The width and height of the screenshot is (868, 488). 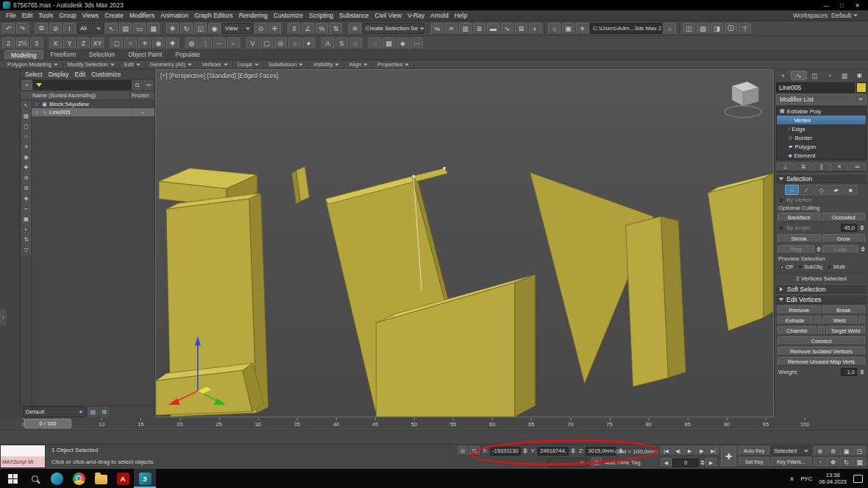 What do you see at coordinates (440, 15) in the screenshot?
I see `menu-arnold: Arnold` at bounding box center [440, 15].